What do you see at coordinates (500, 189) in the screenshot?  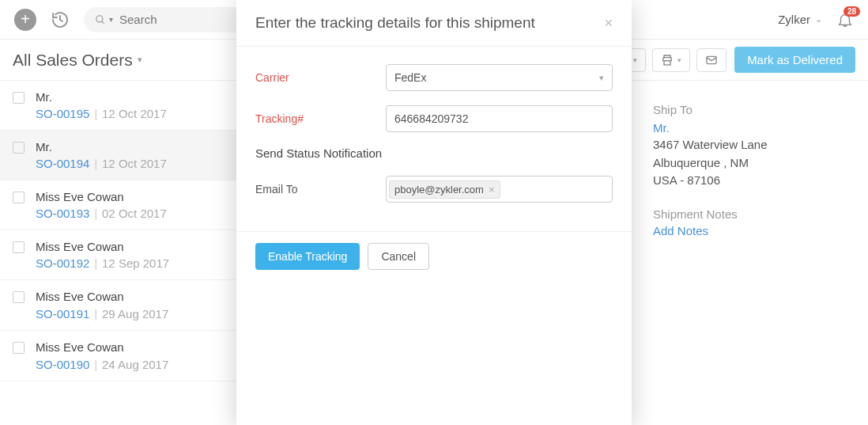 I see `emailto-input: pboyle@zykler.com ×` at bounding box center [500, 189].